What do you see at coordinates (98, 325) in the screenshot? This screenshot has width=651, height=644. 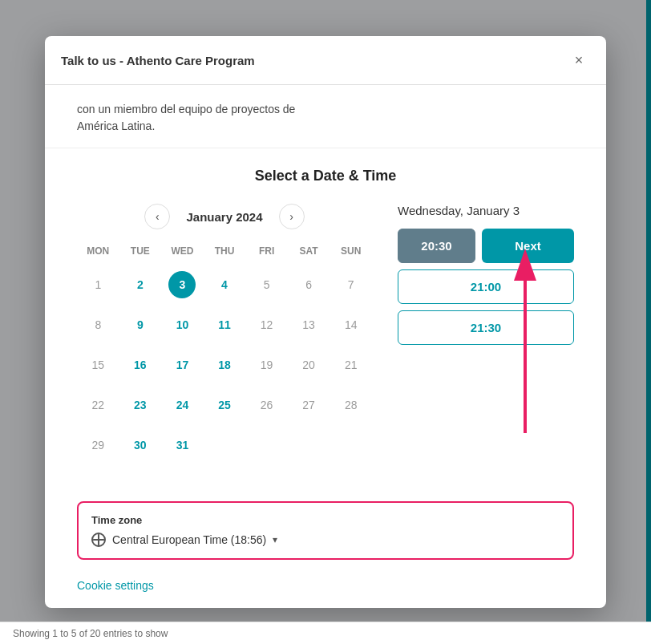 I see `calendar-cell-8: 8` at bounding box center [98, 325].